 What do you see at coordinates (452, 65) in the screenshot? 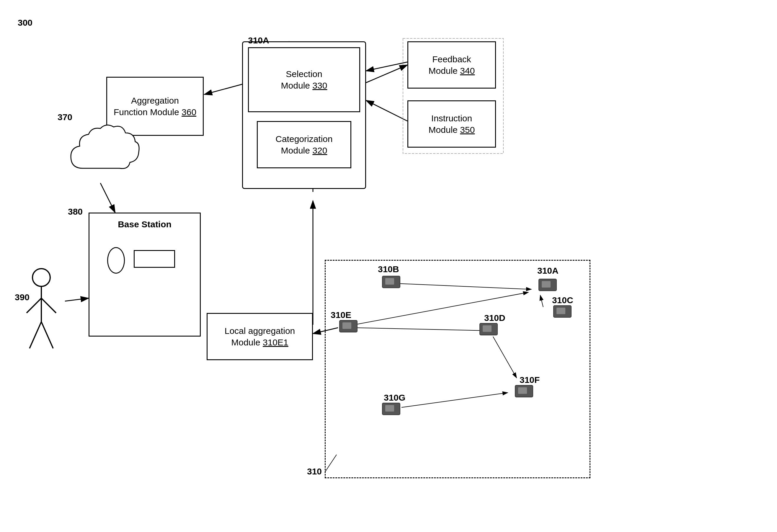
I see `feedback-module-box: Feedback Module 340` at bounding box center [452, 65].